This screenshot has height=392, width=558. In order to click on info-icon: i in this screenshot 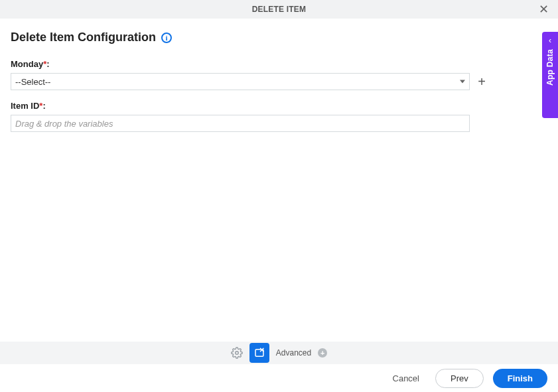, I will do `click(167, 38)`.